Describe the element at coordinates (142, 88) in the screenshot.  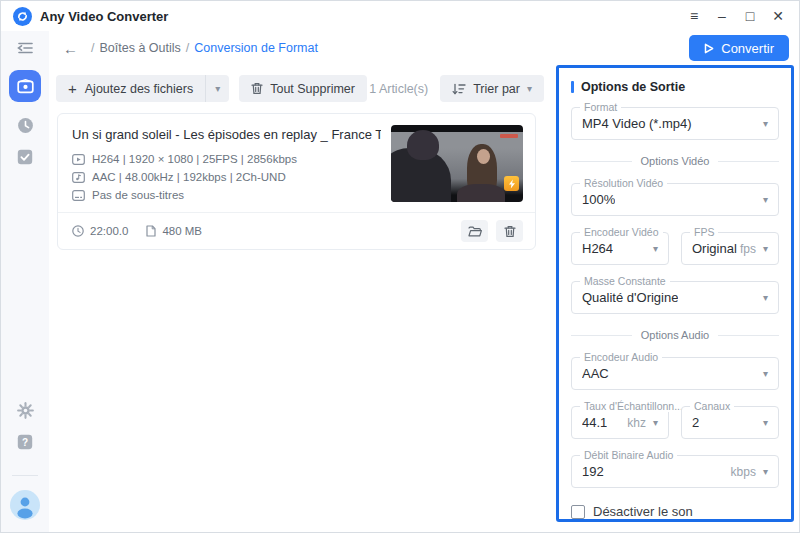
I see `add-files-button: + Ajoutez des fichiers ▾` at that location.